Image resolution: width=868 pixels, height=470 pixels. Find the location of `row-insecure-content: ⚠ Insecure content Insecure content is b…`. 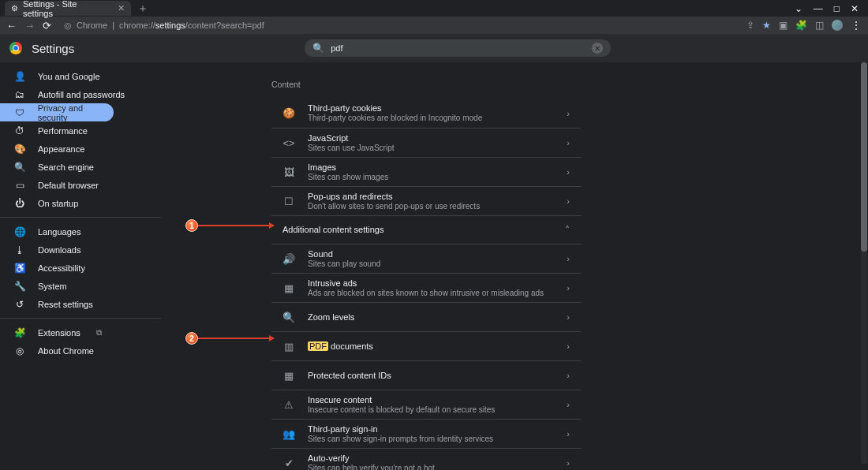

row-insecure-content: ⚠ Insecure content Insecure content is b… is located at coordinates (426, 404).